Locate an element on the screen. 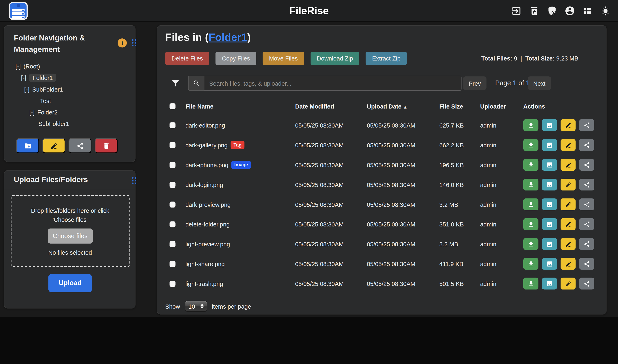  move-files-button: Move Files is located at coordinates (284, 58).